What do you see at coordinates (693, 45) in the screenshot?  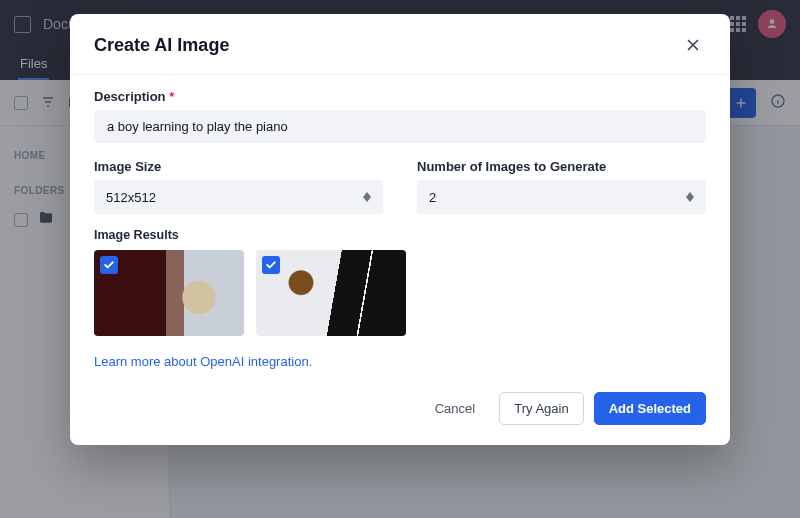 I see `close-button` at bounding box center [693, 45].